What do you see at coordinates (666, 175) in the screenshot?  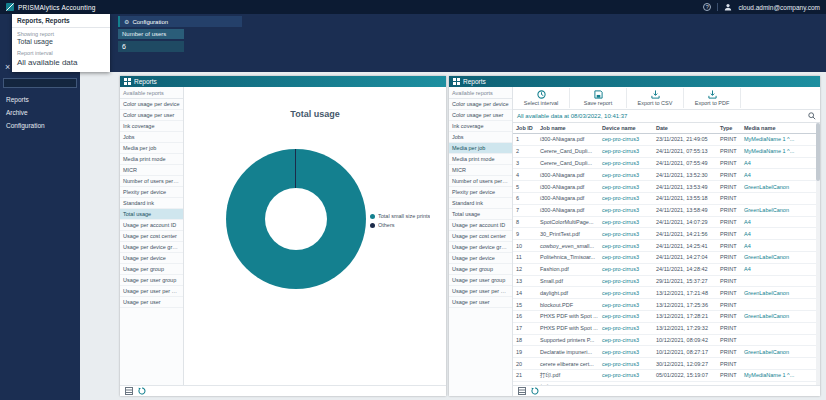 I see `table-row: 4 i300-ANiagara.pdf cep-pro-cirrus3 24/1…` at bounding box center [666, 175].